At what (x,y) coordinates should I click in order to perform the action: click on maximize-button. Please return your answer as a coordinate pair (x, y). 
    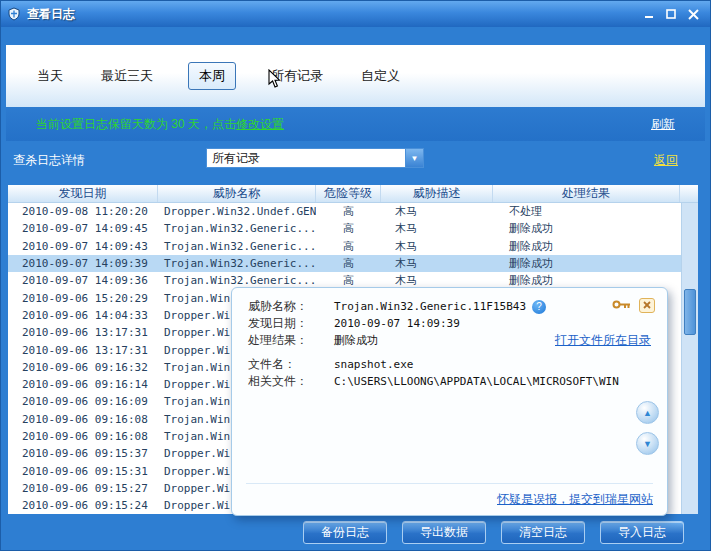
    Looking at the image, I should click on (671, 14).